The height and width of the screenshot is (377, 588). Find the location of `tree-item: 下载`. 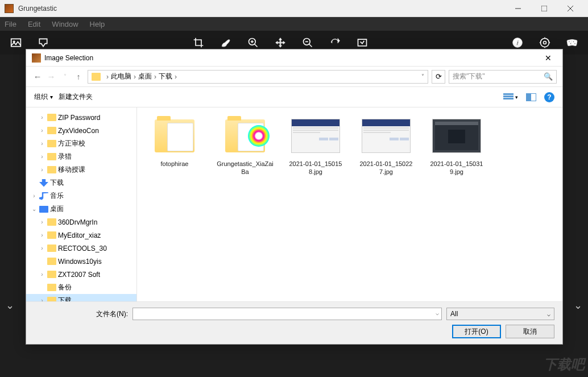

tree-item: 下载 is located at coordinates (81, 183).